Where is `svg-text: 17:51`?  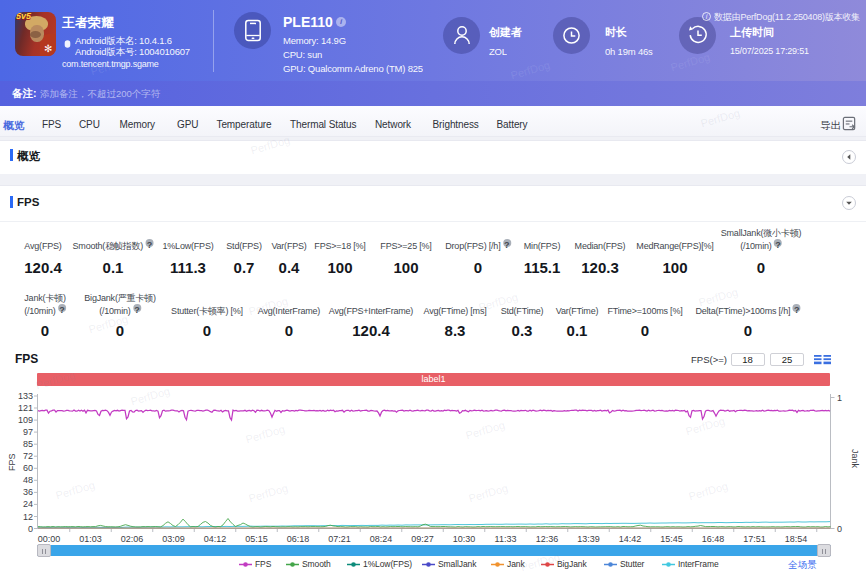
svg-text: 17:51 is located at coordinates (754, 539).